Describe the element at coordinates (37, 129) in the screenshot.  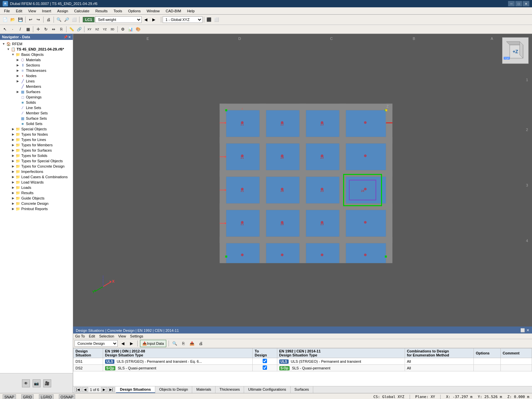
I see `nav-item-special-objects: ▶ 📁 Special Objects` at that location.